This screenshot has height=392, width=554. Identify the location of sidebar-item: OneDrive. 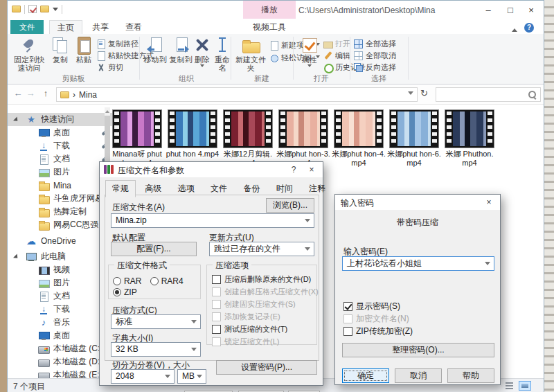
(60, 241).